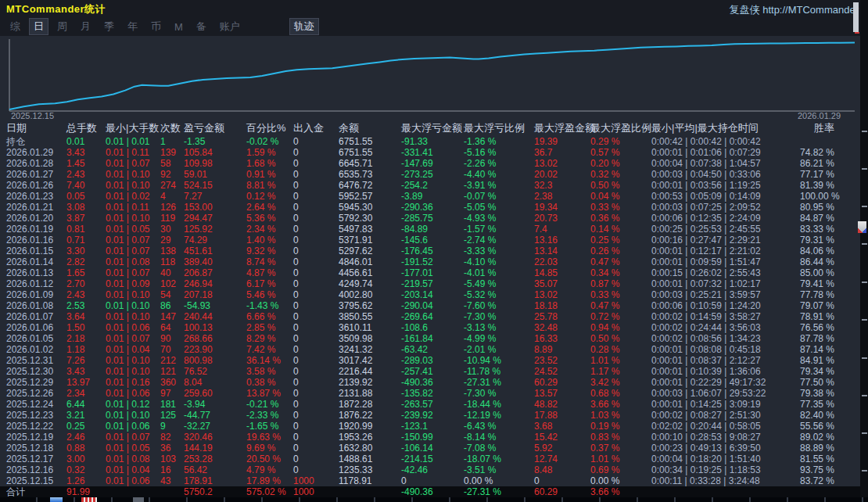  What do you see at coordinates (857, 33) in the screenshot?
I see `background-red-marker` at bounding box center [857, 33].